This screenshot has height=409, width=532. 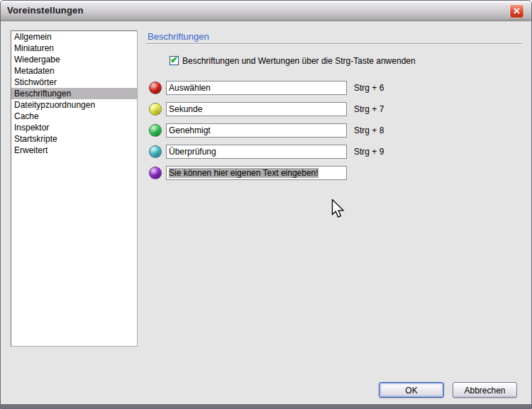 I want to click on page-title: Beschriftungen, so click(x=179, y=37).